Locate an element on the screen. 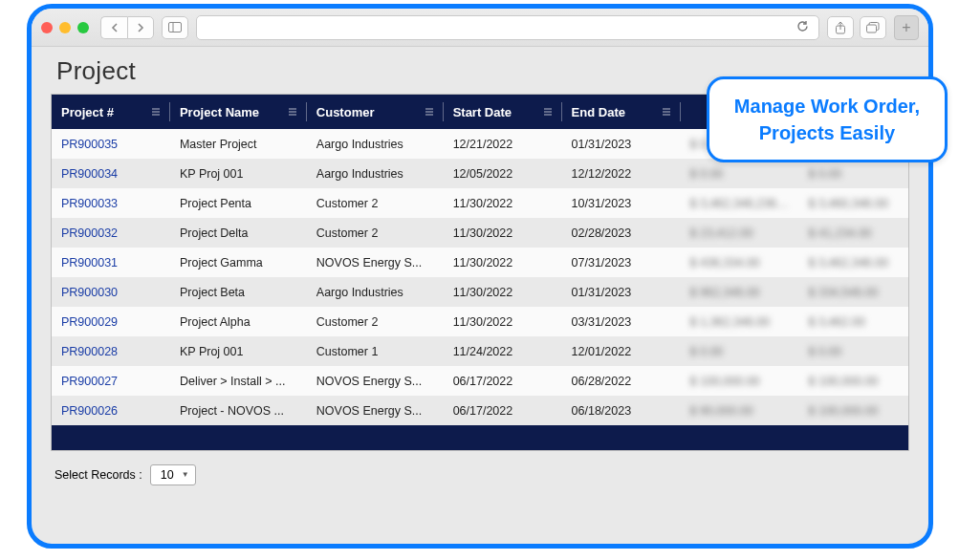 The image size is (959, 560). column-label: Project # is located at coordinates (88, 113).